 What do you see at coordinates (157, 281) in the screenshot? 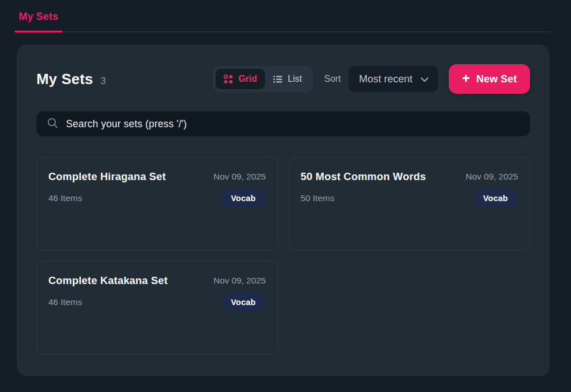
I see `card-top-row: Complete Katakana Set Nov 09, 2025` at bounding box center [157, 281].